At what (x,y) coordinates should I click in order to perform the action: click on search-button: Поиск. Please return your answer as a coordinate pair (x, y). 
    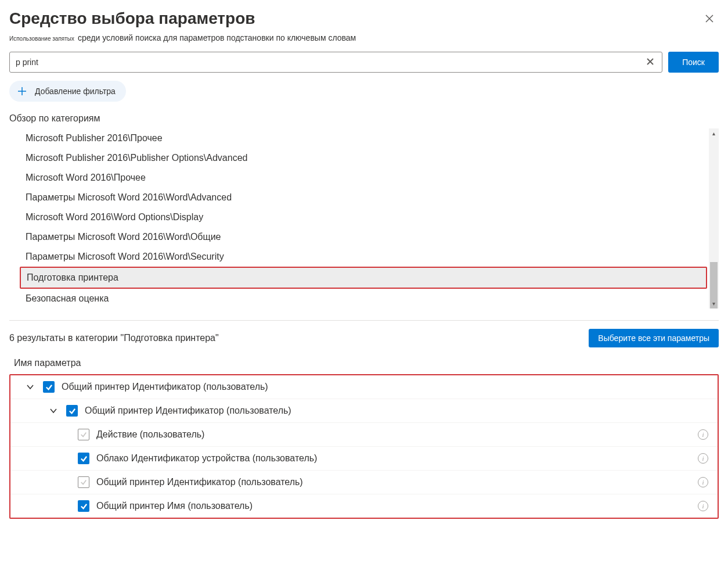
    Looking at the image, I should click on (693, 62).